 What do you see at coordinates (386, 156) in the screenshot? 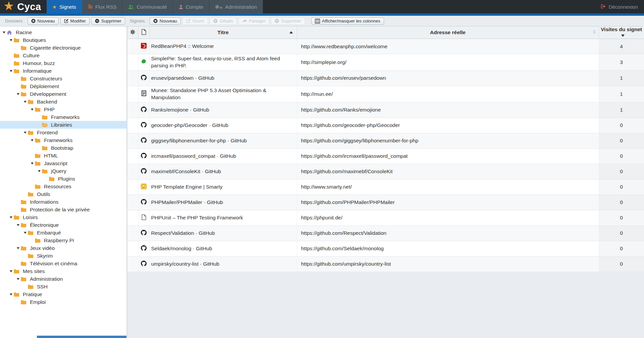
I see `bookmark-row: ircmaxell/password_compat · GitHubhttps:…` at bounding box center [386, 156].